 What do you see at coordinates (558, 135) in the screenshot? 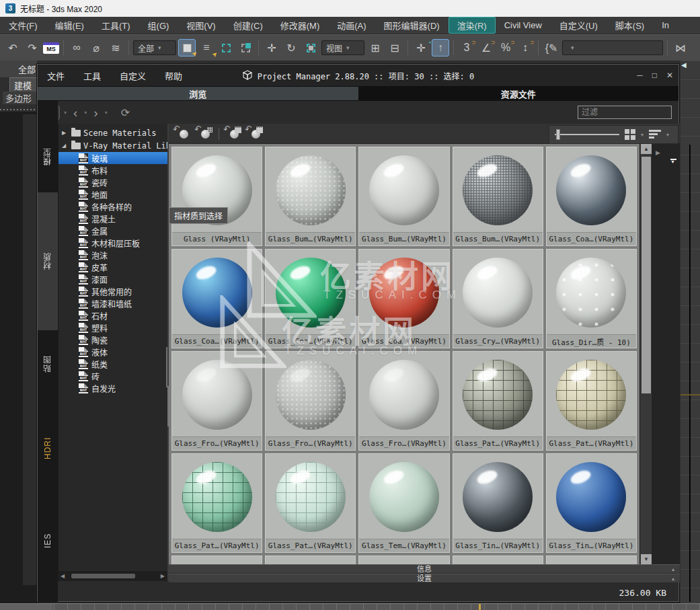
I see `thumbnail-size-slider-thumb` at bounding box center [558, 135].